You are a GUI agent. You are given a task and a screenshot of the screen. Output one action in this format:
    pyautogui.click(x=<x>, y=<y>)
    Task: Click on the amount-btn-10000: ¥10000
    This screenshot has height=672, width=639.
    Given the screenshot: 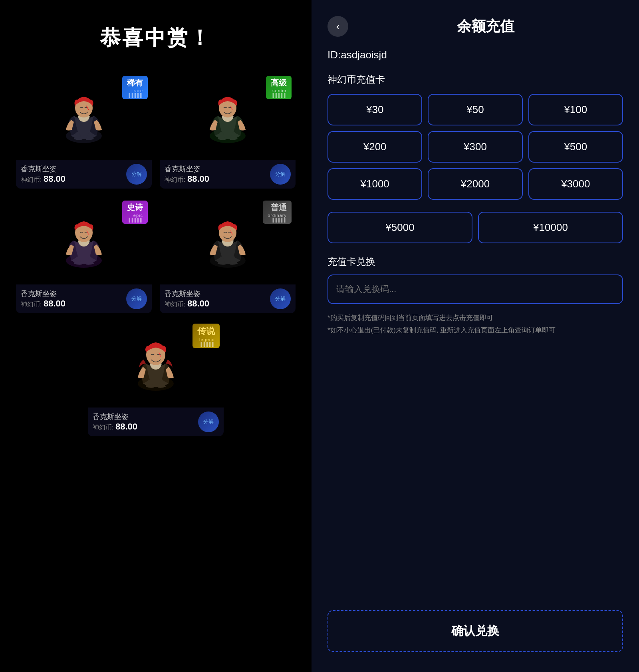 What is the action you would take?
    pyautogui.click(x=550, y=228)
    